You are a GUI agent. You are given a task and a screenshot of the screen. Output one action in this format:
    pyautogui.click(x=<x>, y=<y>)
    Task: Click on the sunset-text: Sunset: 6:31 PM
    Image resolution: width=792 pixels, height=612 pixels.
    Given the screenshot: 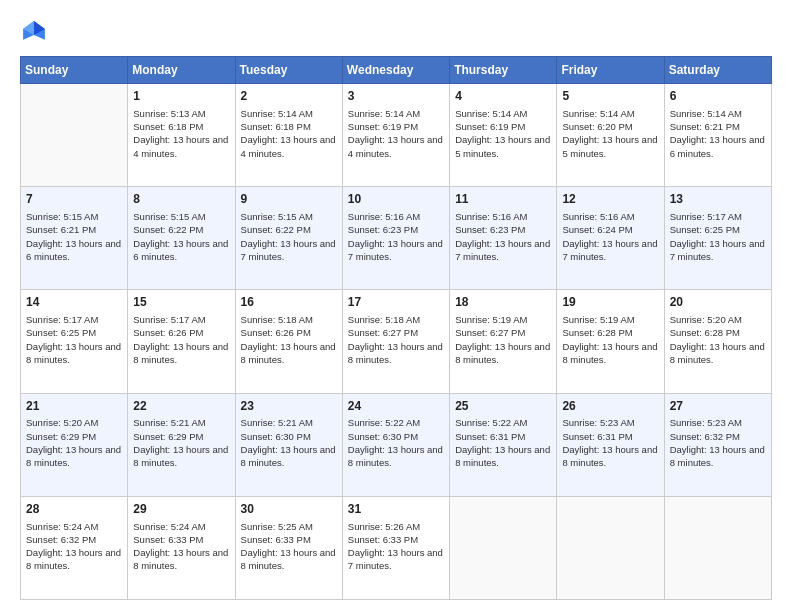 What is the action you would take?
    pyautogui.click(x=597, y=436)
    